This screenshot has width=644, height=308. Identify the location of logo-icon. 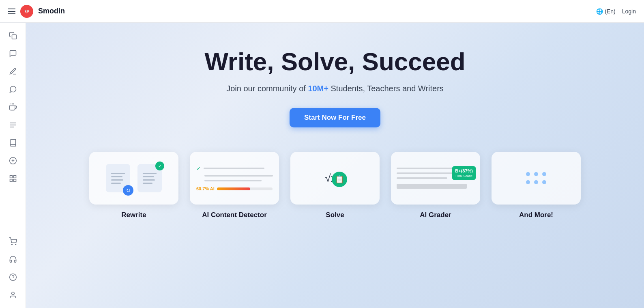
(27, 11).